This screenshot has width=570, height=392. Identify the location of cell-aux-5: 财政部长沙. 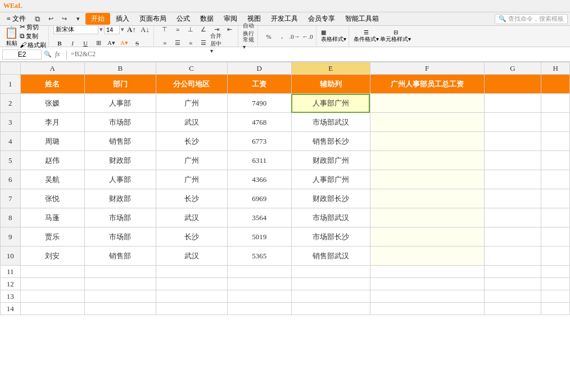
(331, 199).